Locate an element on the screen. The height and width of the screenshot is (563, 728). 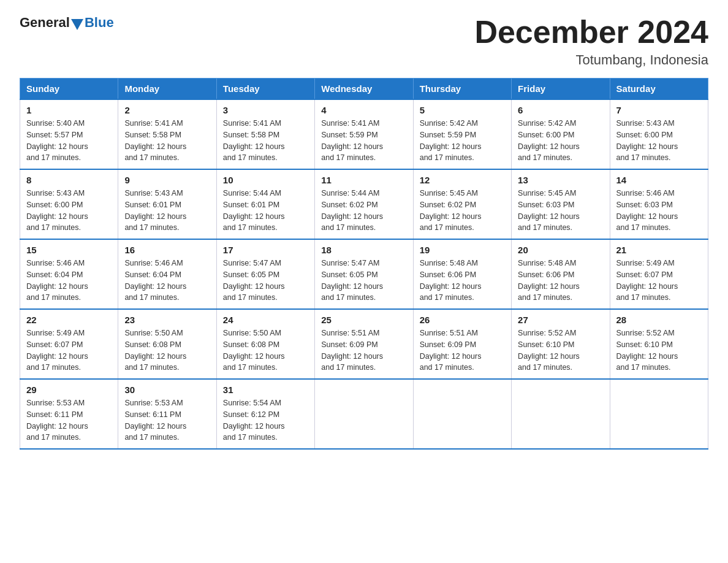
calendar-header-row: Sunday Monday Tuesday Wednesday Thursday… is located at coordinates (364, 90).